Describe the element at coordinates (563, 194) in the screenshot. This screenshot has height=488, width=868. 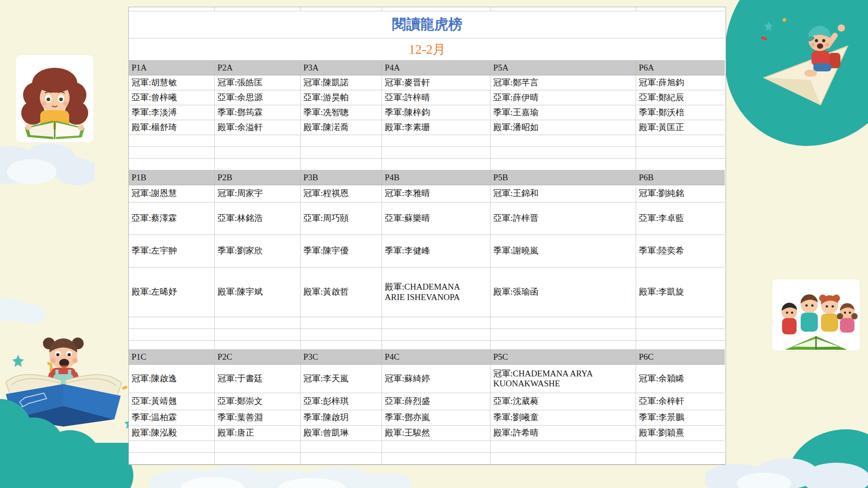
I see `result-cell-p5b-champion: 冠軍:王錦和` at that location.